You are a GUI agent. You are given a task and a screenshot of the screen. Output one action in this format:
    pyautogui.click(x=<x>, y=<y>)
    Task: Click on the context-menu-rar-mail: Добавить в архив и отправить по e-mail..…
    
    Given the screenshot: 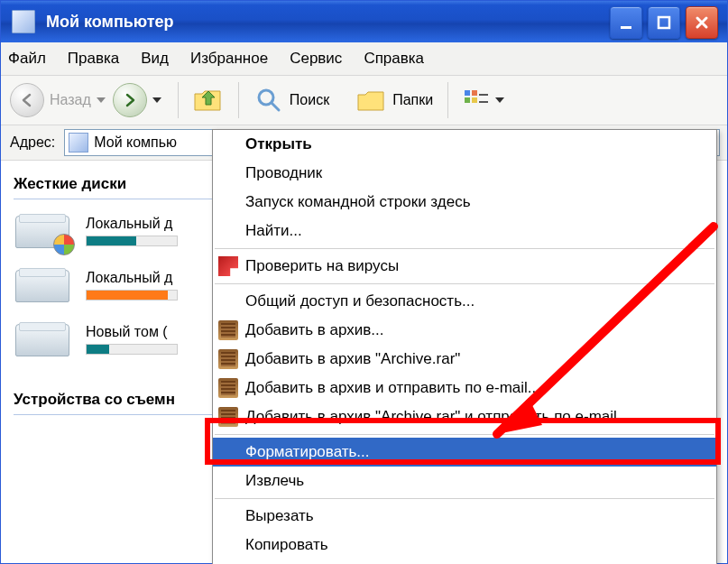 What is the action you would take?
    pyautogui.click(x=465, y=388)
    